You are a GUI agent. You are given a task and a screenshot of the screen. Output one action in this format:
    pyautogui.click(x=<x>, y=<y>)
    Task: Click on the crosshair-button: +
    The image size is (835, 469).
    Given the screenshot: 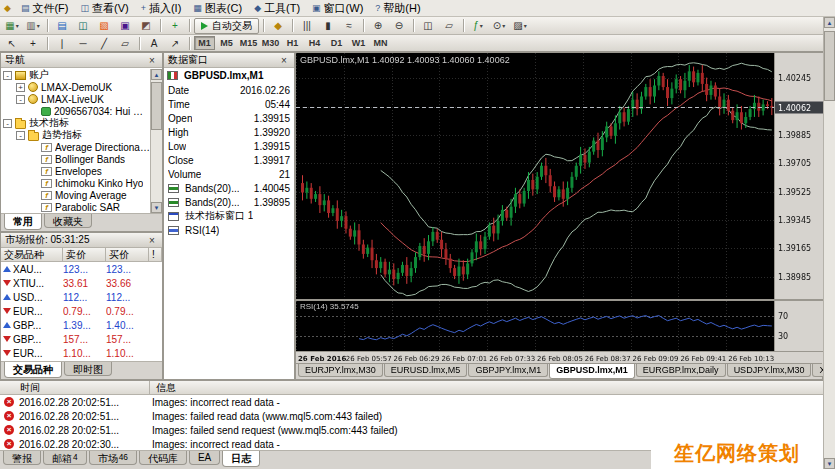 What is the action you would take?
    pyautogui.click(x=33, y=44)
    